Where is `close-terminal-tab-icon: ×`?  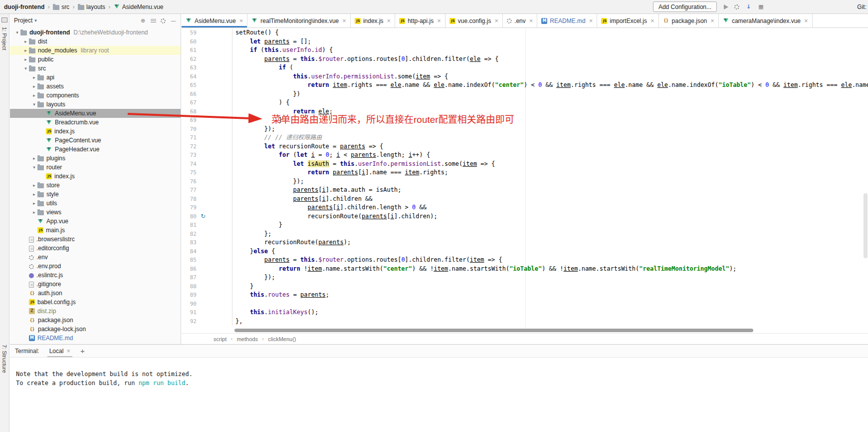
close-terminal-tab-icon: × is located at coordinates (68, 351).